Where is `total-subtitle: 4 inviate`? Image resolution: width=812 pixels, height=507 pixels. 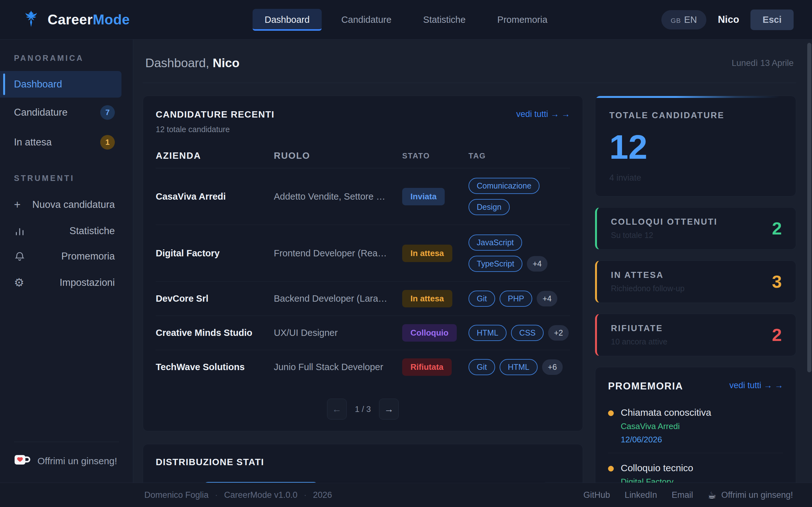 total-subtitle: 4 inviate is located at coordinates (696, 178).